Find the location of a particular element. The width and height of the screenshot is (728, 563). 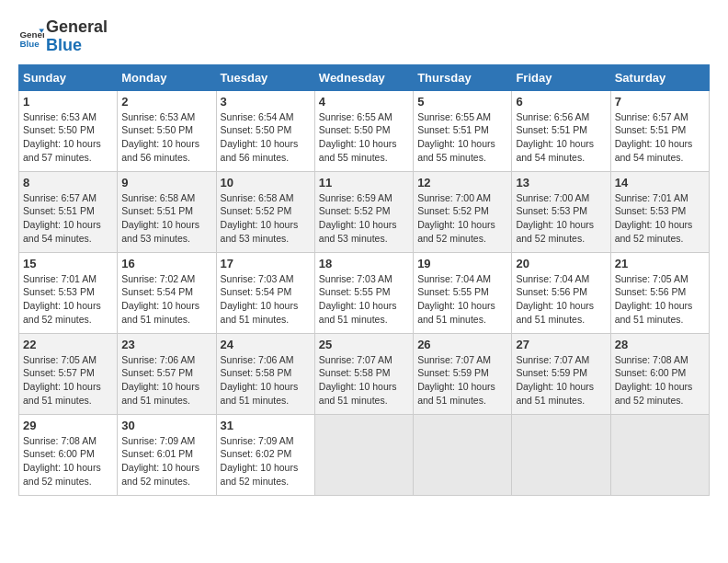

day-info: Sunrise: 7:02 AM Sunset: 5:54 PM Dayligh… is located at coordinates (166, 300).